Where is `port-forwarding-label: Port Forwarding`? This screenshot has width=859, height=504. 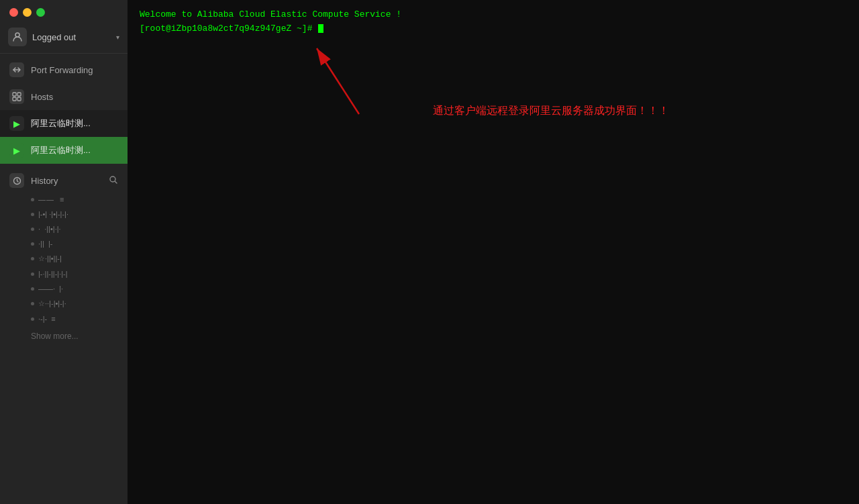
port-forwarding-label: Port Forwarding is located at coordinates (62, 70).